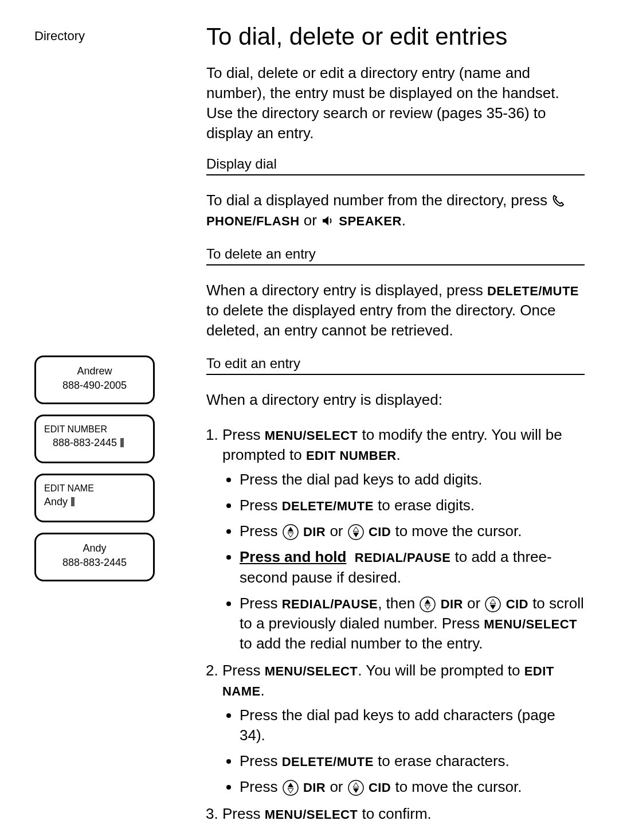 This screenshot has height=840, width=619. I want to click on screen-confirmed-entry: Andy 888-883-2445, so click(95, 557).